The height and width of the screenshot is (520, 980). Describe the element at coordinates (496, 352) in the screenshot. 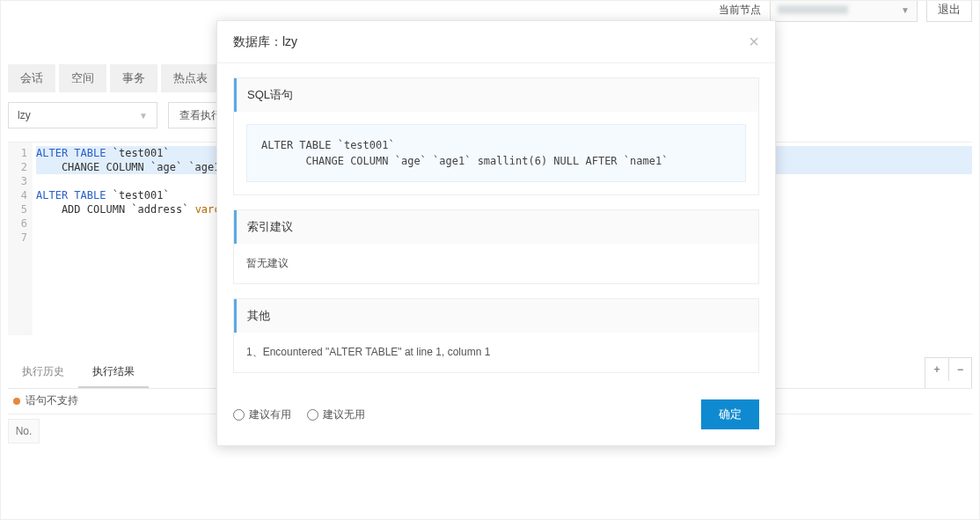

I see `section-other-body: 1、Encountered "ALTER TABLE" at line 1, c…` at that location.